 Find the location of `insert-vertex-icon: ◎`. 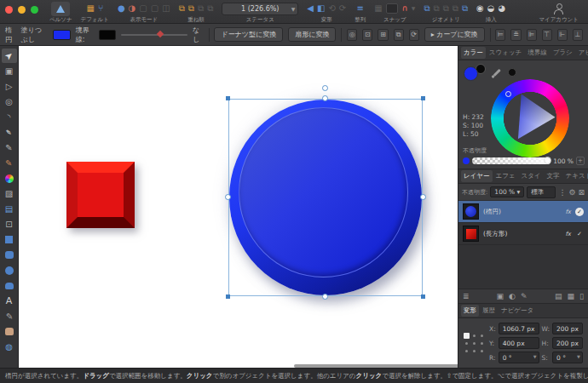

insert-vertex-icon: ◎ is located at coordinates (352, 35).